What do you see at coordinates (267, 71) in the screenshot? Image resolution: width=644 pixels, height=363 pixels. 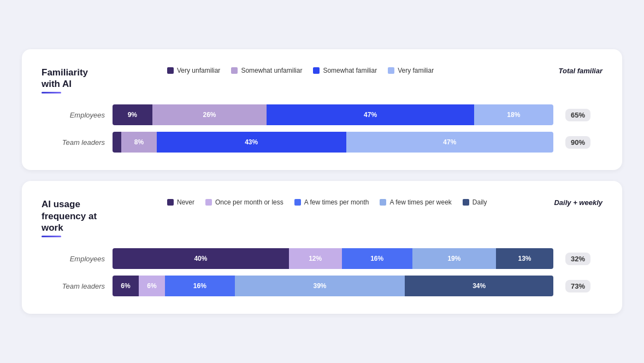 I see `legend-item-somewhat-unfamiliar: Somewhat unfamiliar` at bounding box center [267, 71].